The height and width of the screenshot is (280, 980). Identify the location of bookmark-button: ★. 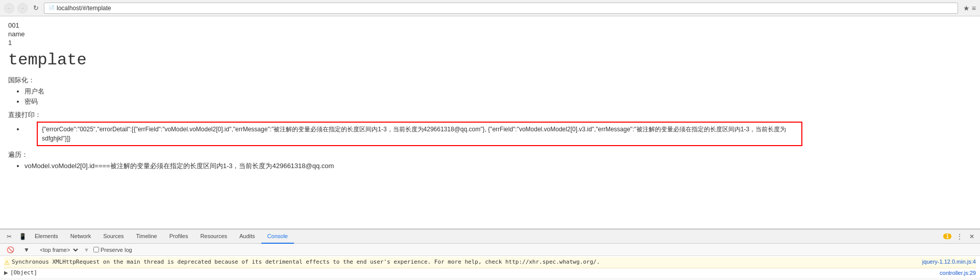
(967, 8).